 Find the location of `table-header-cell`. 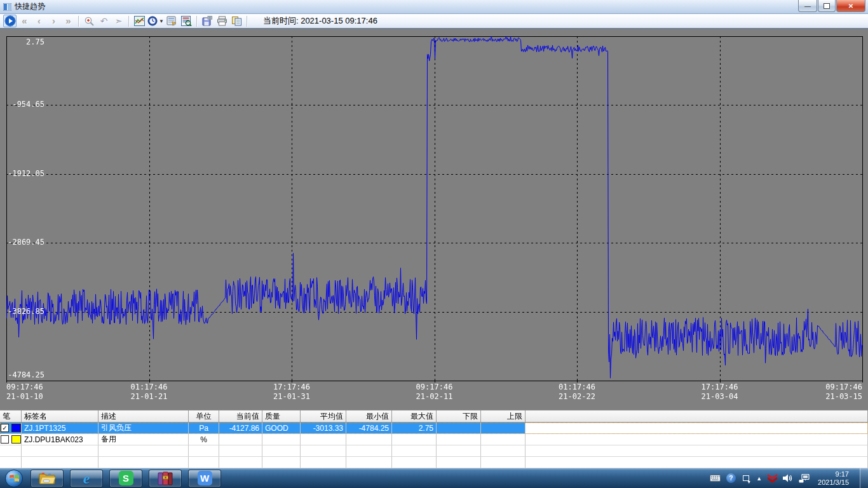

table-header-cell is located at coordinates (696, 416).